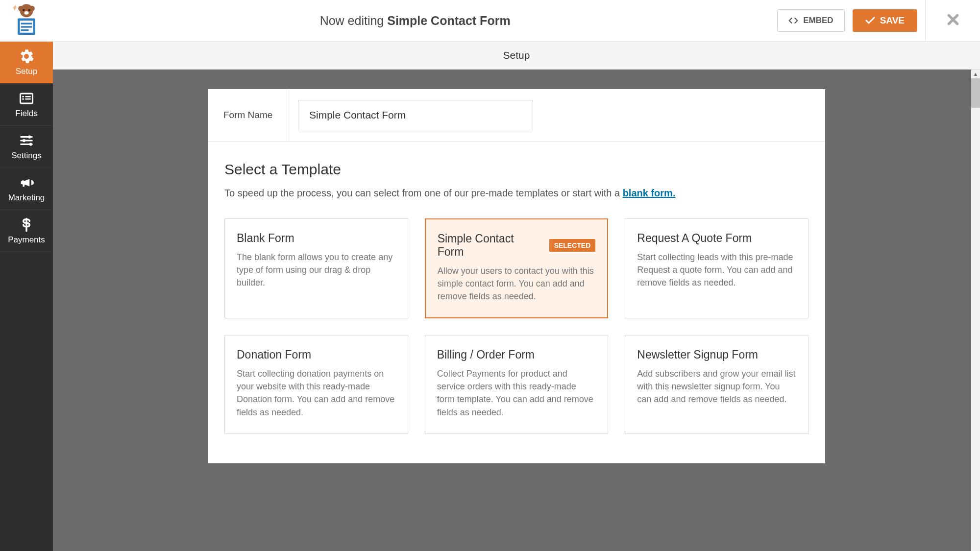  Describe the element at coordinates (415, 21) in the screenshot. I see `header-title: Now editing Simple Contact Form` at that location.